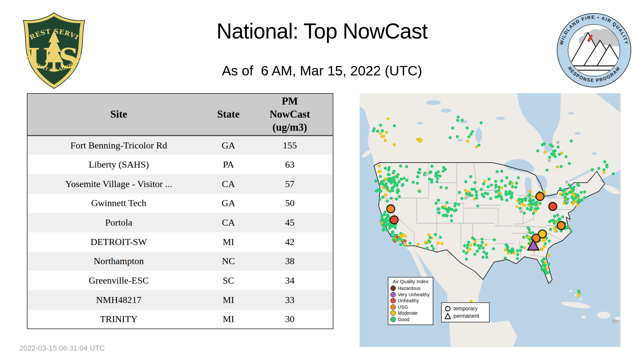 The height and width of the screenshot is (362, 644). What do you see at coordinates (466, 316) in the screenshot?
I see `shape-legend-label: permanent` at bounding box center [466, 316].